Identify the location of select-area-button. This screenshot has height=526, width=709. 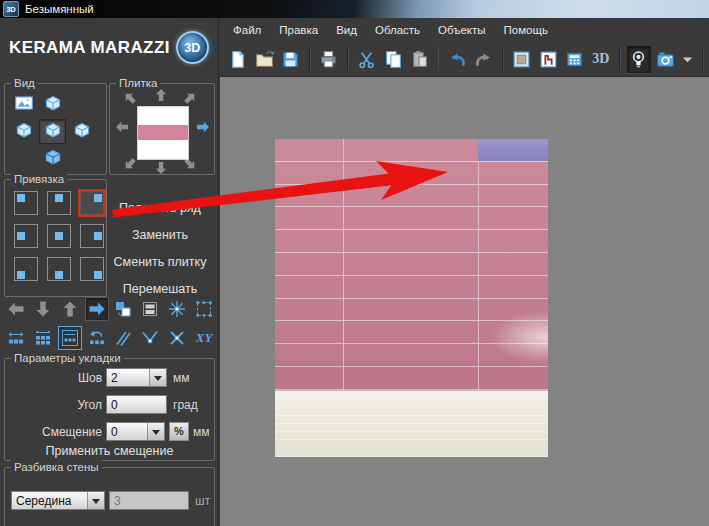
(204, 309).